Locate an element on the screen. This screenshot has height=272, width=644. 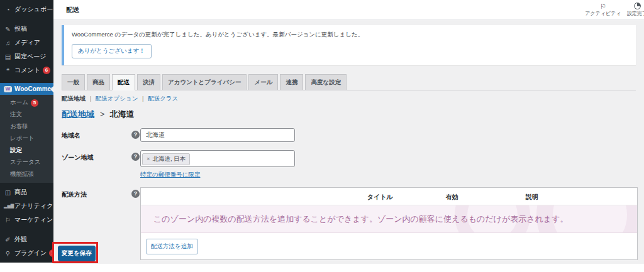
page-title: 配送 is located at coordinates (73, 10).